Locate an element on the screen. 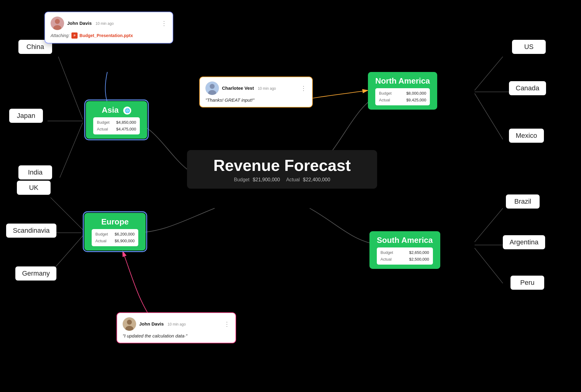  leaf-brazil: Brazil is located at coordinates (523, 202).